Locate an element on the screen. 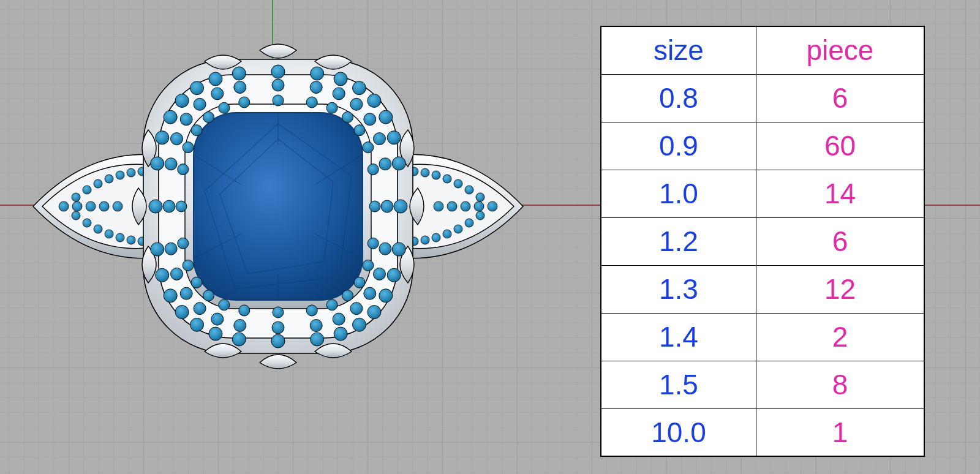 Image resolution: width=980 pixels, height=474 pixels. table-row: 1.312 is located at coordinates (763, 289).